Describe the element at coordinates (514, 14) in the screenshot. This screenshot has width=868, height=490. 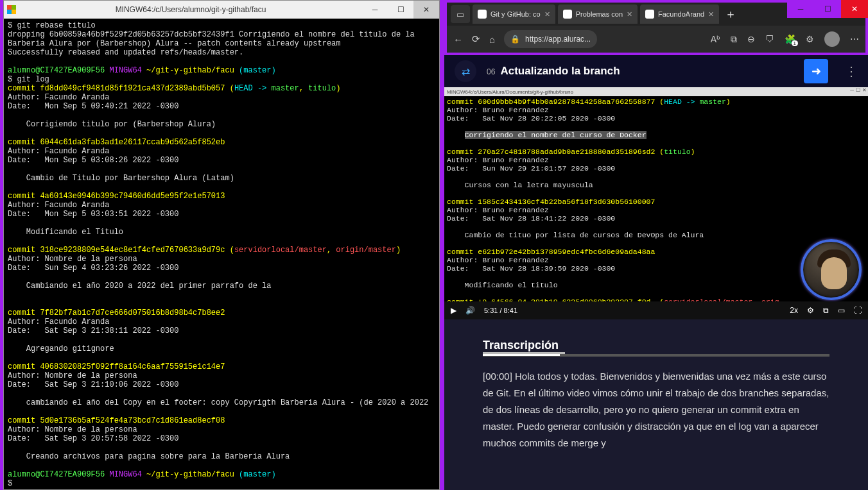
I see `browser-tab: Git y GitHub: co✕` at that location.